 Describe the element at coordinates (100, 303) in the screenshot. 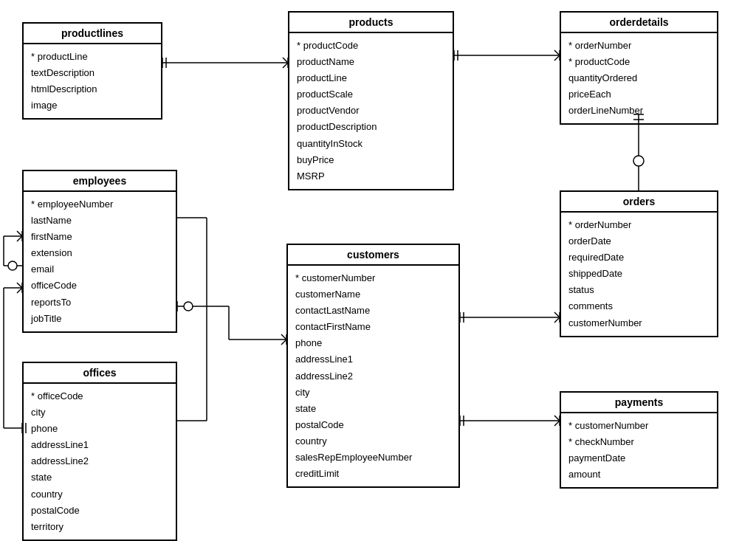

I see `field: reportsTo` at that location.